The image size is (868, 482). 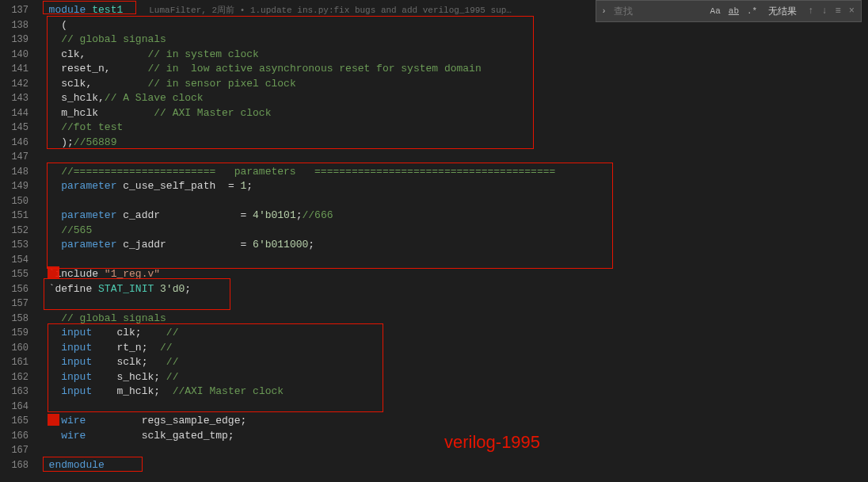 I want to click on find-prev-icon: ↑, so click(x=811, y=11).